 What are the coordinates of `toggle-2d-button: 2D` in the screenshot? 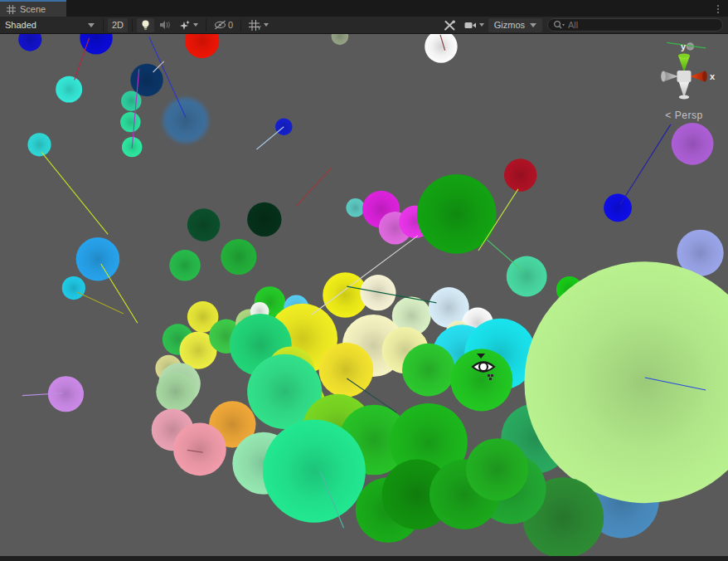 It's located at (118, 25).